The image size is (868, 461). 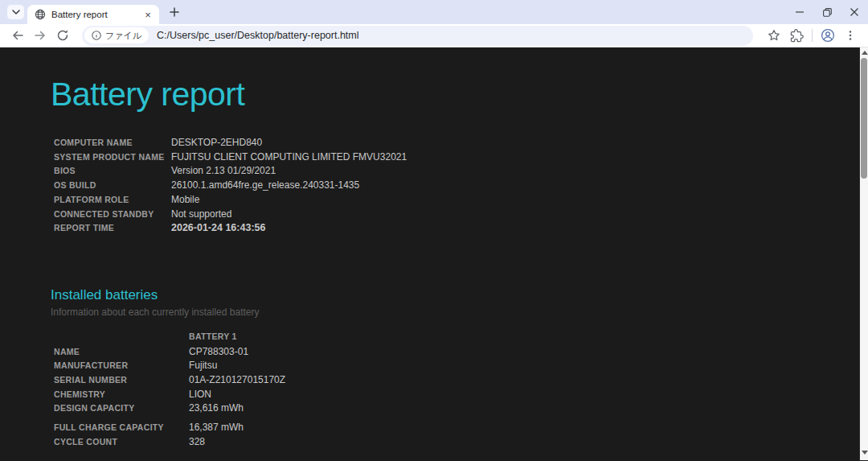 What do you see at coordinates (460, 352) in the screenshot?
I see `table-row: NAME CP788303-01` at bounding box center [460, 352].